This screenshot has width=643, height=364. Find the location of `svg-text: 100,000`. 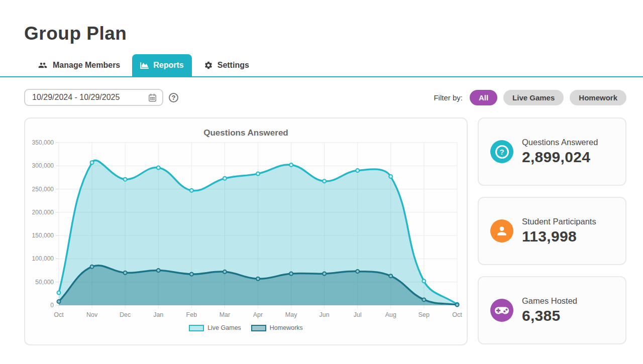

svg-text: 100,000 is located at coordinates (43, 259).